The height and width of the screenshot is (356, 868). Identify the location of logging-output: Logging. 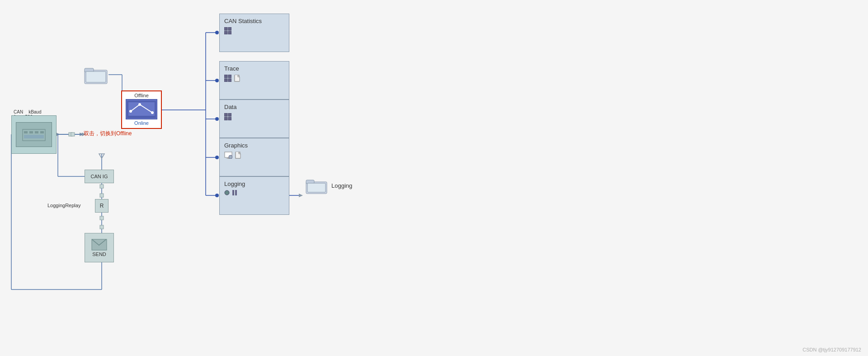
(329, 185).